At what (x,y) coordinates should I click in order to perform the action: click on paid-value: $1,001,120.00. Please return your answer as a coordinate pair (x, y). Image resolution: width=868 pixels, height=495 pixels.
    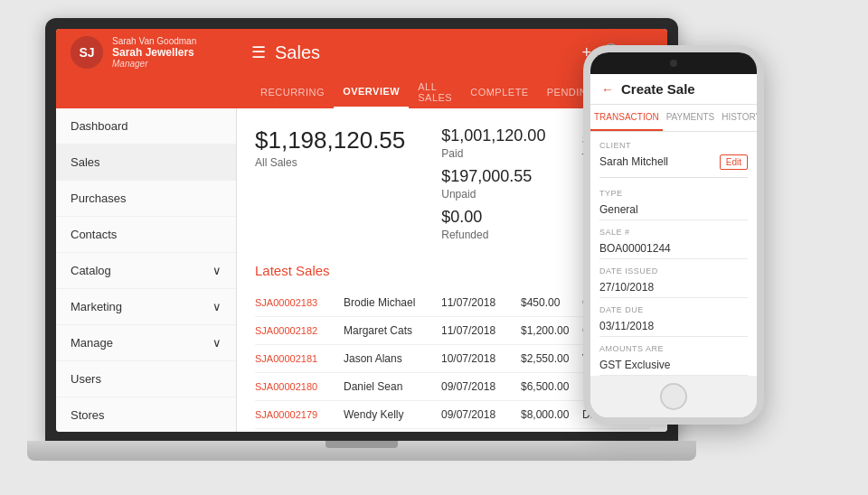
    Looking at the image, I should click on (494, 135).